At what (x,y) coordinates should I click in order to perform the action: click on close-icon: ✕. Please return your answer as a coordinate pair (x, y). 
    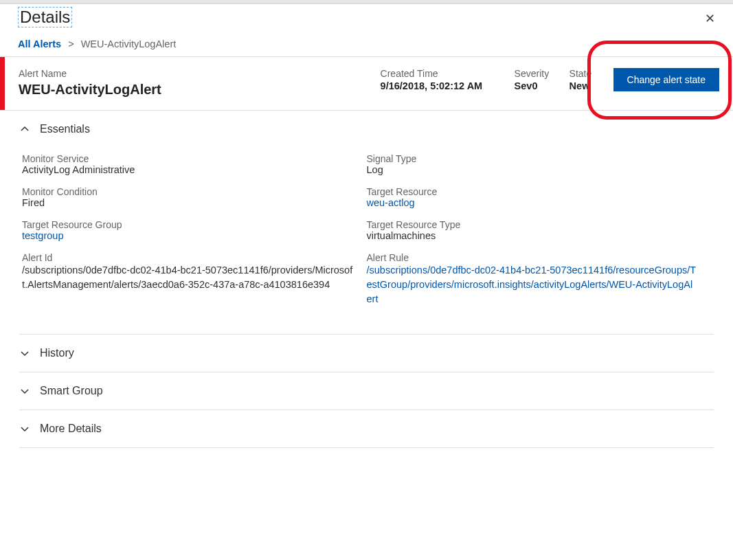
    Looking at the image, I should click on (713, 16).